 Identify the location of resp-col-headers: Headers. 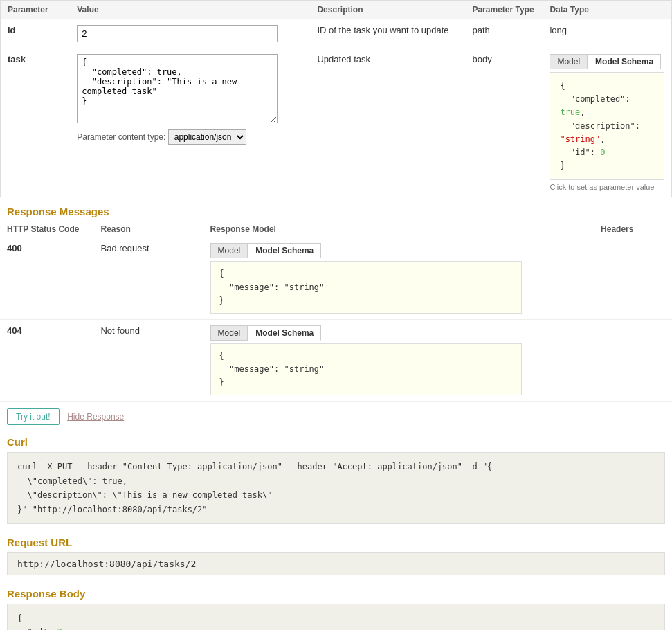
(633, 230).